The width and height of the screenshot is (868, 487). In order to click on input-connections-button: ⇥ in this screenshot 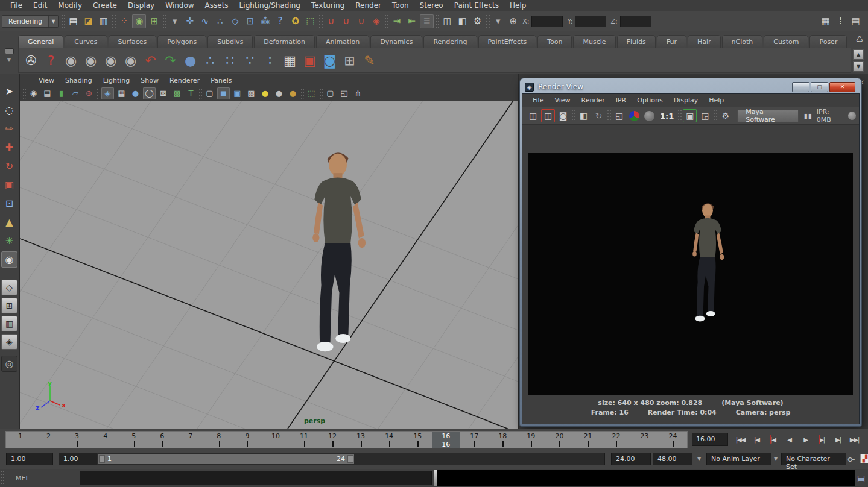, I will do `click(397, 22)`.